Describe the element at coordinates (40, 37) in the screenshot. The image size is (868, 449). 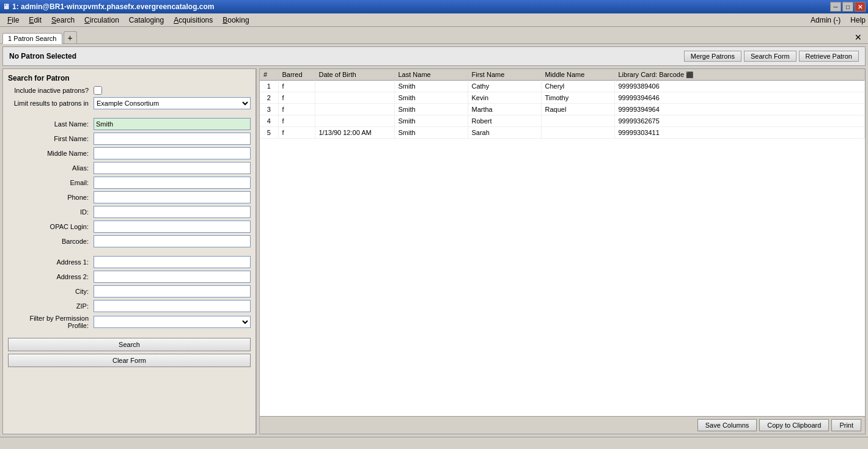
I see `tab-bar-left: 1 Patron Search +` at that location.